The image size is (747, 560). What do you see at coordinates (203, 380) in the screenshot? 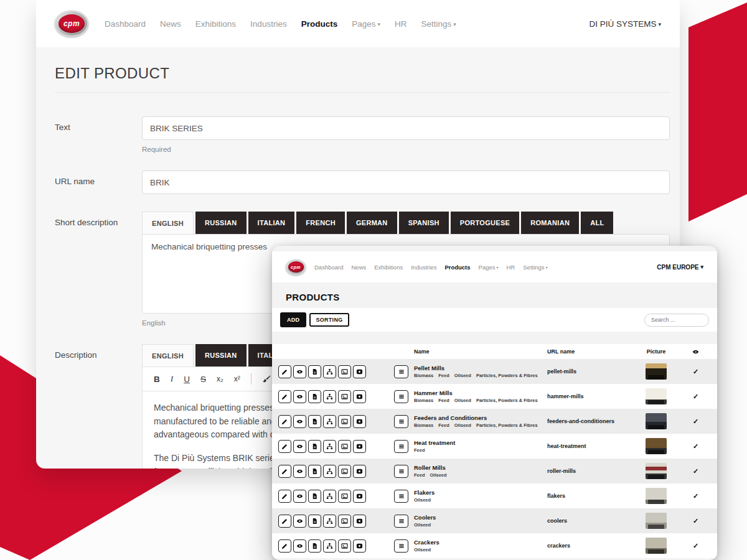
I see `strikethrough-button: S` at bounding box center [203, 380].